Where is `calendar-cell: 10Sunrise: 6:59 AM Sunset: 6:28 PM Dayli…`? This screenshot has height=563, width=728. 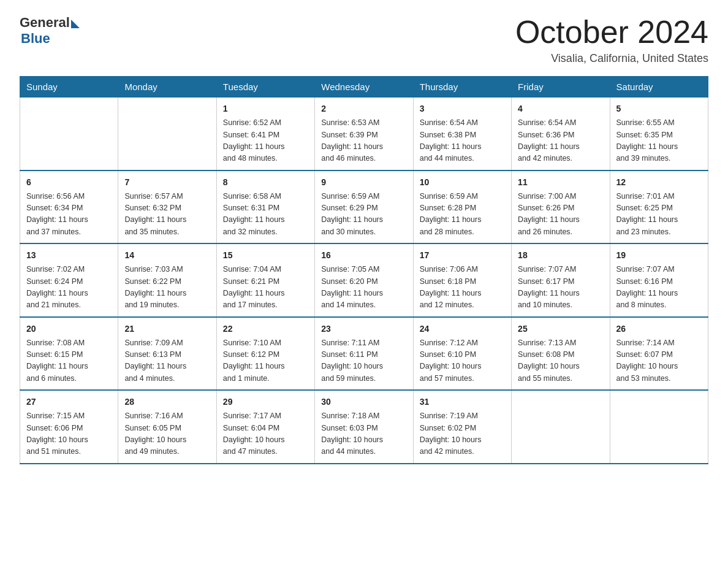 calendar-cell: 10Sunrise: 6:59 AM Sunset: 6:28 PM Dayli… is located at coordinates (462, 207).